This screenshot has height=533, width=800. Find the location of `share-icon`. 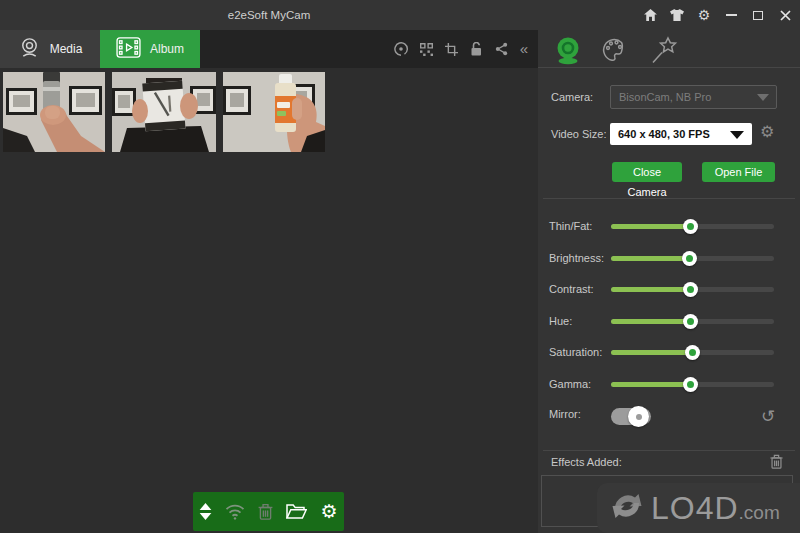

share-icon is located at coordinates (502, 49).